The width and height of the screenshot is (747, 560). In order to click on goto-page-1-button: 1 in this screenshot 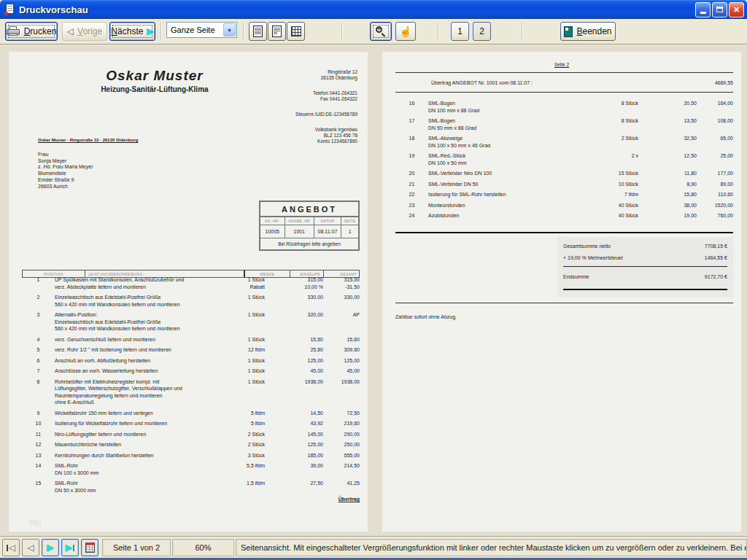, I will do `click(460, 31)`.